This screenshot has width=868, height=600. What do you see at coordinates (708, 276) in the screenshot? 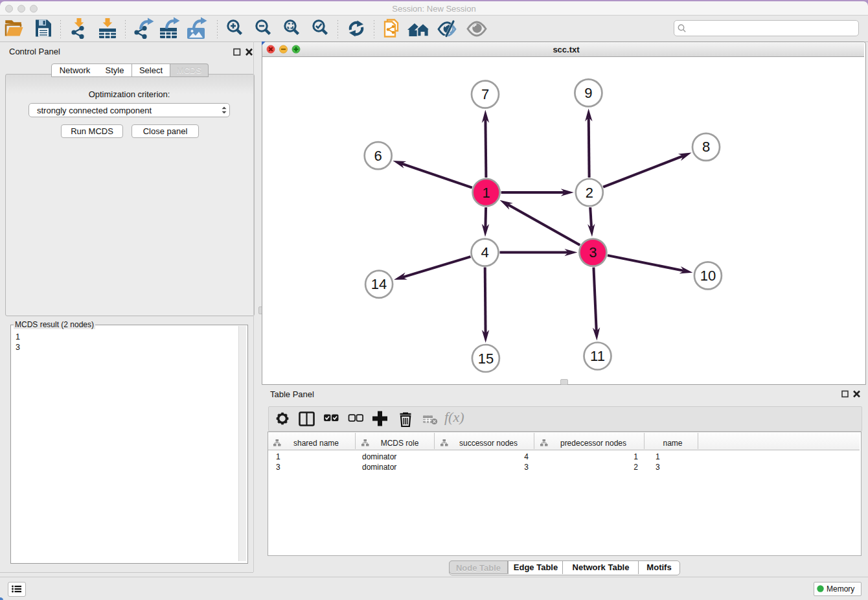
I see `svg-text: 10` at bounding box center [708, 276].